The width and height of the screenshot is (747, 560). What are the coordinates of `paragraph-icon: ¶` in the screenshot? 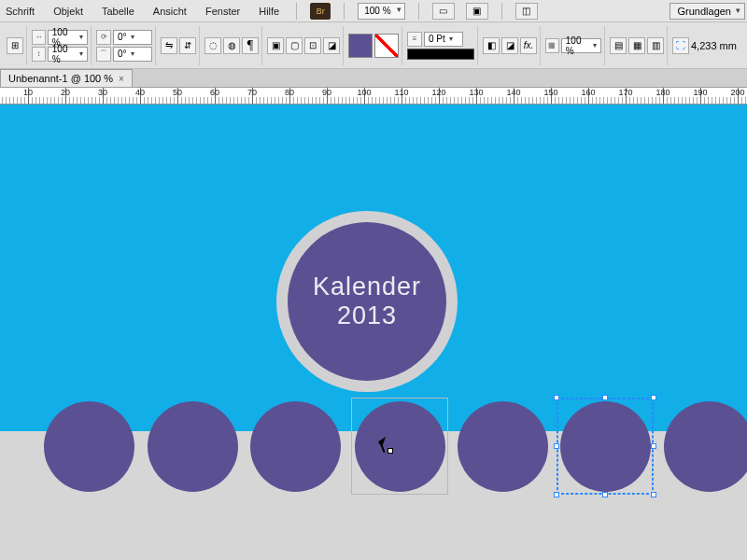 It's located at (250, 46).